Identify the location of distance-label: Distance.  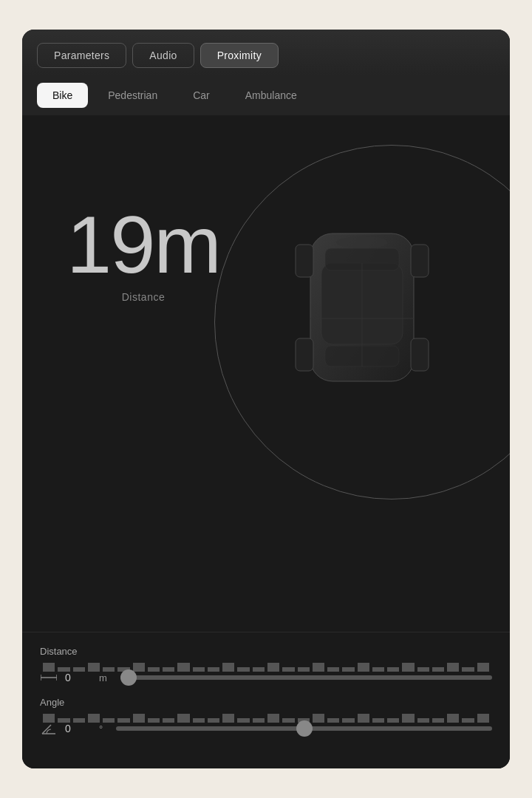
(143, 297).